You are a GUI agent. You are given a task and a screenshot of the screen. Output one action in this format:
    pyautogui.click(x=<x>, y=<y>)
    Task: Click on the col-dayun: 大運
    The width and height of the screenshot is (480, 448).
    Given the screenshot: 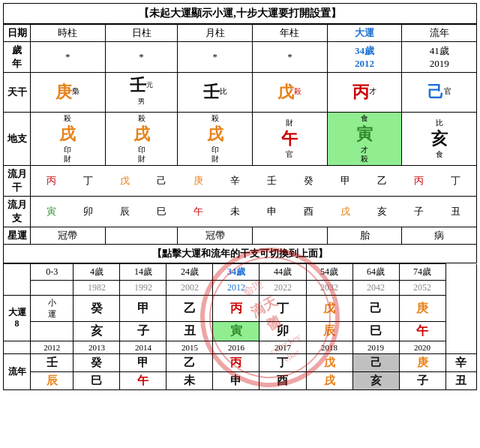 What is the action you would take?
    pyautogui.click(x=364, y=33)
    